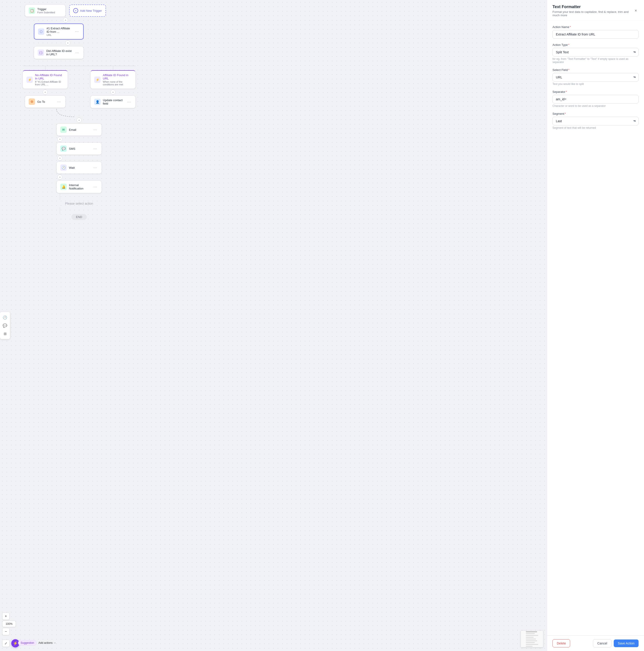 This screenshot has width=644, height=651. I want to click on top-trigger-row: 📋 Trigger Form Submitted + Add New Trigg…, so click(86, 11).